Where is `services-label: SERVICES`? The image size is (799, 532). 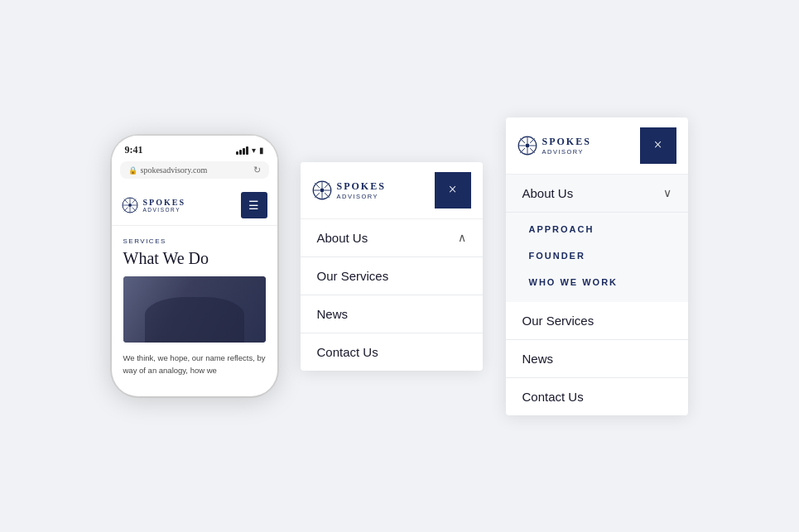
services-label: SERVICES is located at coordinates (195, 242).